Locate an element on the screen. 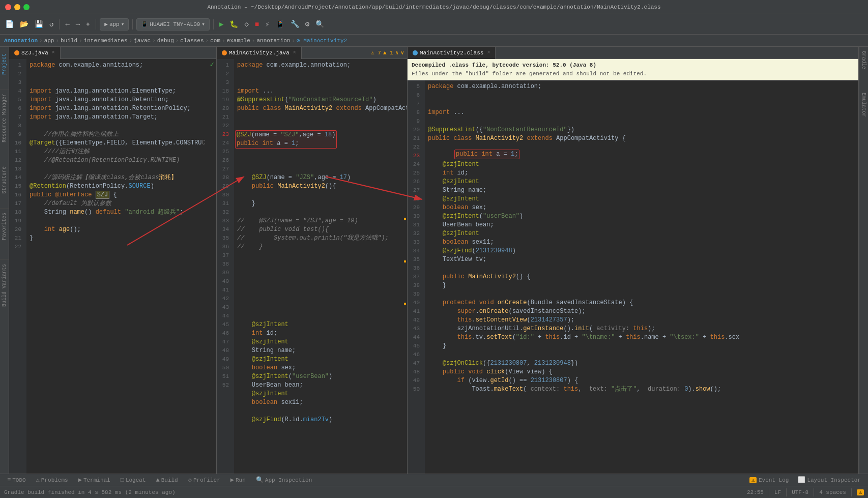 The image size is (868, 498). run-icon: ▶ is located at coordinates (221, 24).